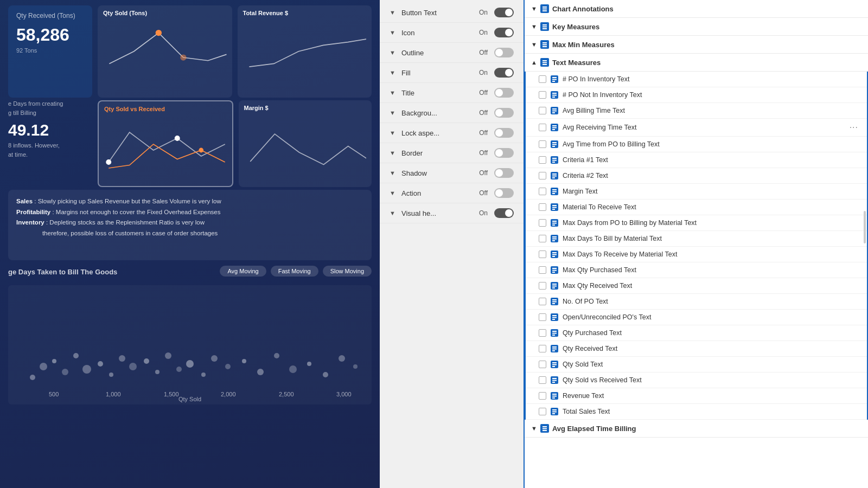 This screenshot has height=488, width=868. Describe the element at coordinates (697, 349) in the screenshot. I see `list-item-17: Qty Received Text` at that location.